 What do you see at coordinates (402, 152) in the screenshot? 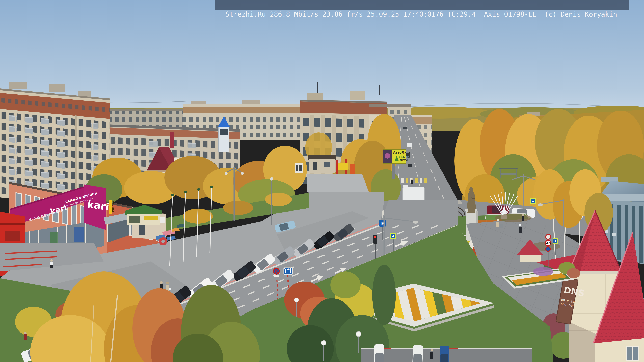
I see `billboard-brand: АвтоЛига` at bounding box center [402, 152].